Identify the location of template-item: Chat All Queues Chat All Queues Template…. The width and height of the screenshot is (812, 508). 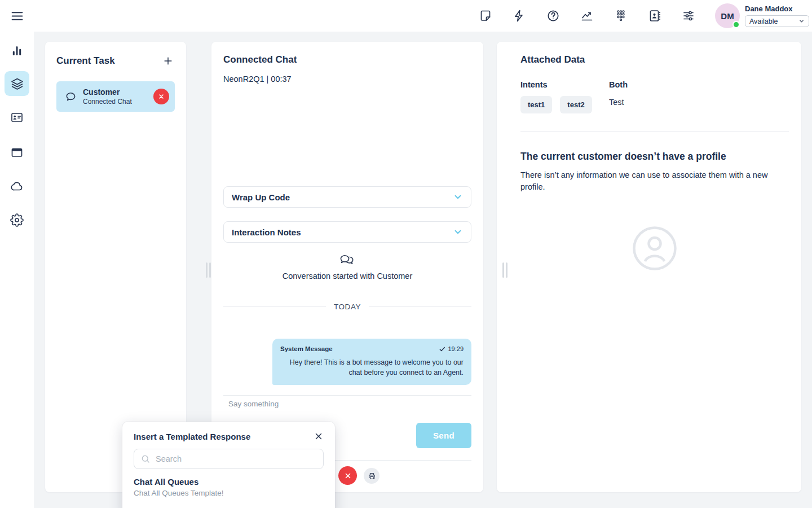
(229, 483).